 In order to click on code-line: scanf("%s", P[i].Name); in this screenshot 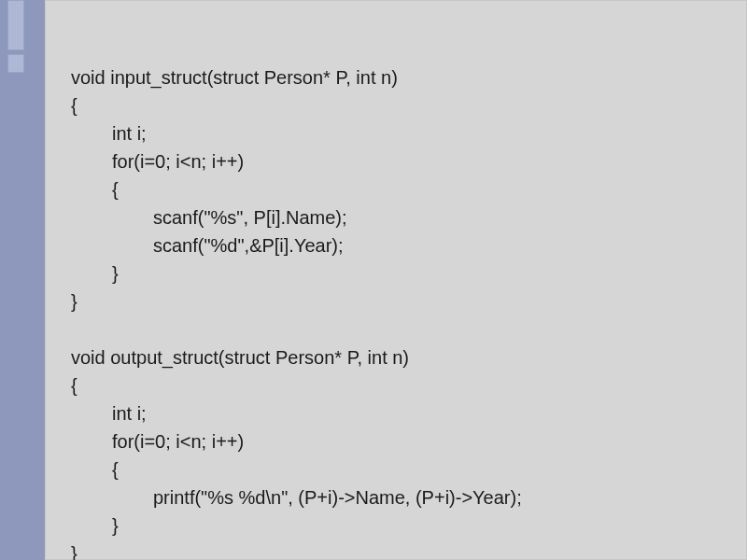, I will do `click(209, 217)`.